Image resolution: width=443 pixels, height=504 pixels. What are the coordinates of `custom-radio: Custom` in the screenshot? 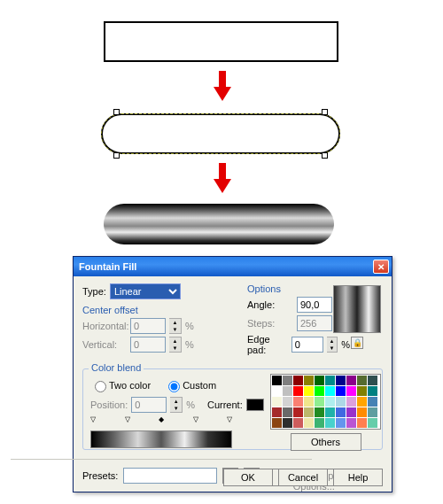 It's located at (190, 385).